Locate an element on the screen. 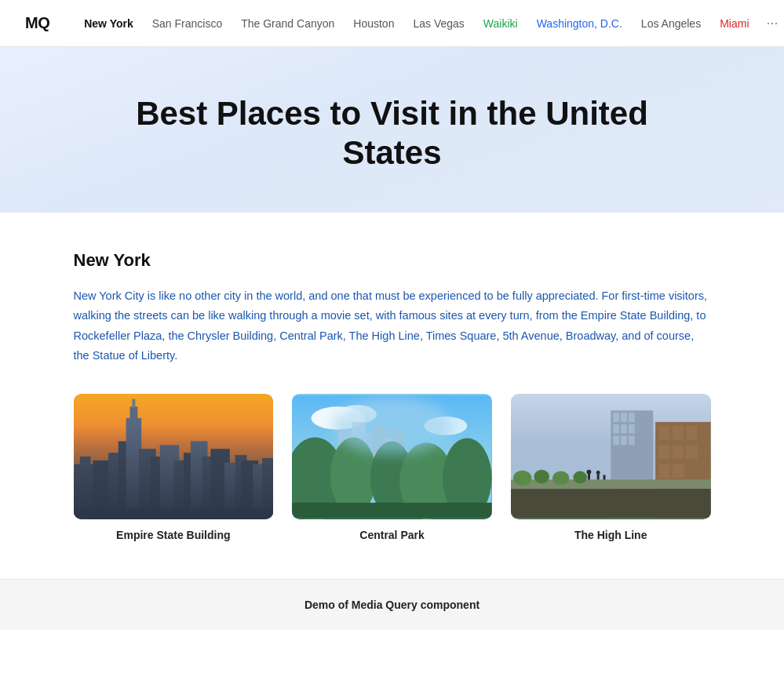  nav-item-miami: Miami is located at coordinates (735, 24).